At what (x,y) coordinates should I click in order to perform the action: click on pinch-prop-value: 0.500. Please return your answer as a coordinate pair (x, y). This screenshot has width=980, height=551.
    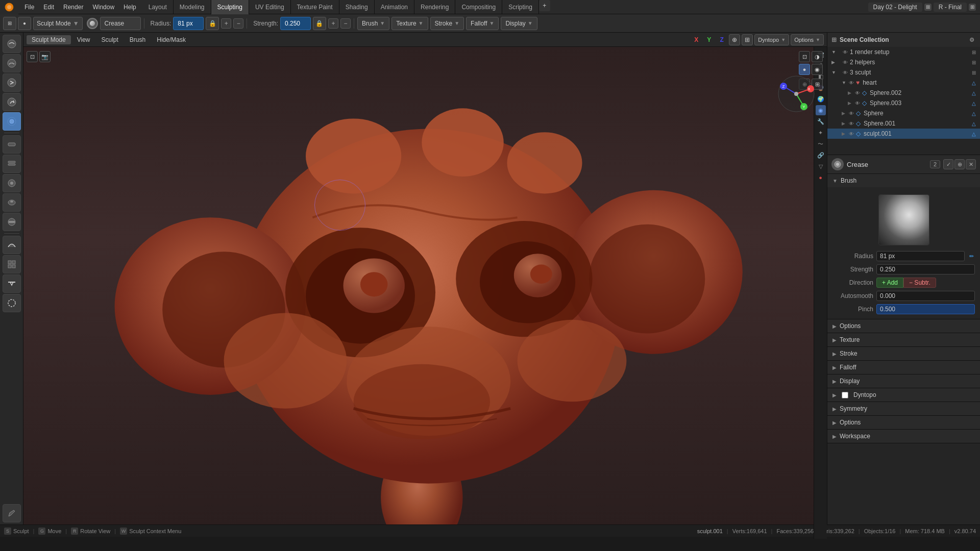
    Looking at the image, I should click on (926, 309).